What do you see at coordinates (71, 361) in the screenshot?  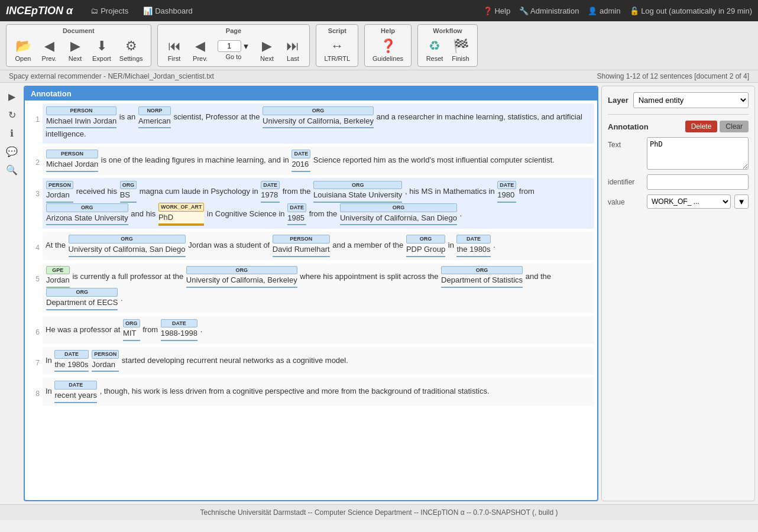 I see `entity-date-1980s7: DATE the 1980s` at bounding box center [71, 361].